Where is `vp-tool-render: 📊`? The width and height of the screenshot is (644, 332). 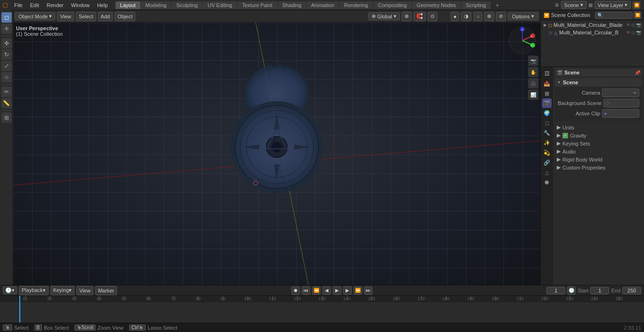
vp-tool-render: 📊 is located at coordinates (533, 95).